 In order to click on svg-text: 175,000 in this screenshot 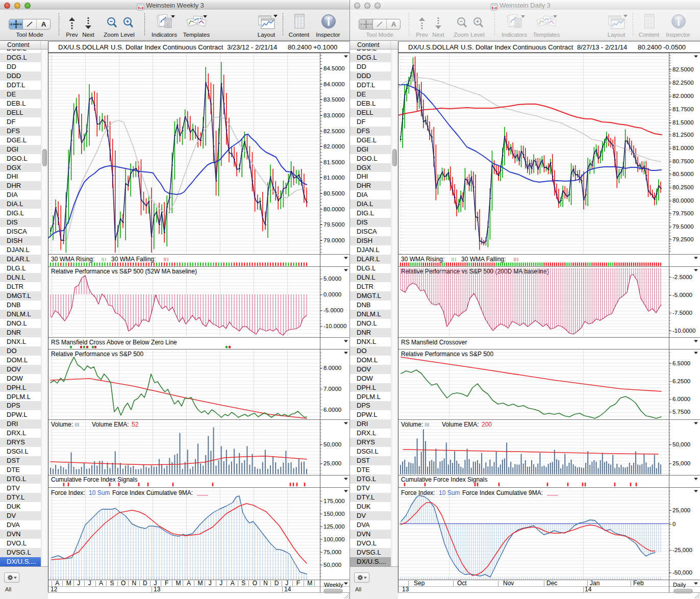, I will do `click(334, 501)`.